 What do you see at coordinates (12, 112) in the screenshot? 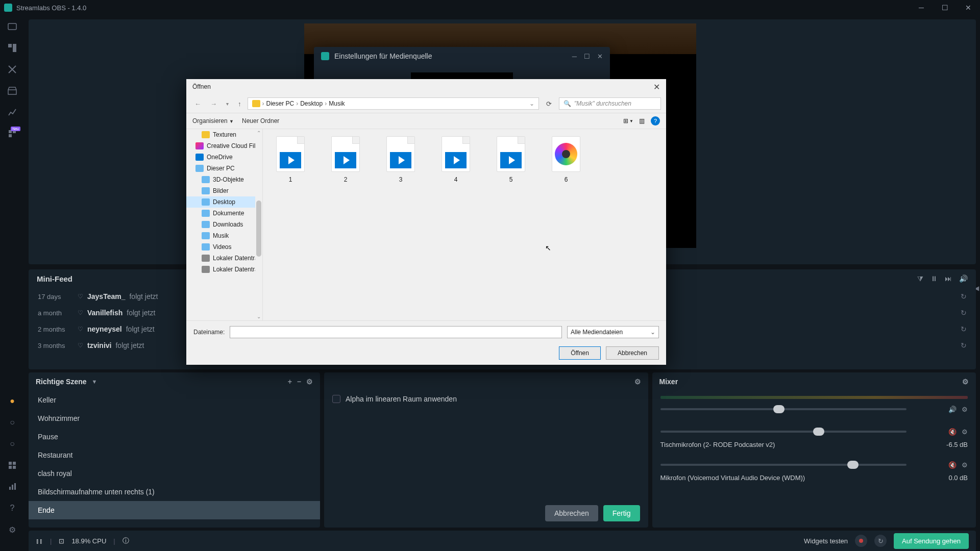
I see `analytics-icon` at bounding box center [12, 112].